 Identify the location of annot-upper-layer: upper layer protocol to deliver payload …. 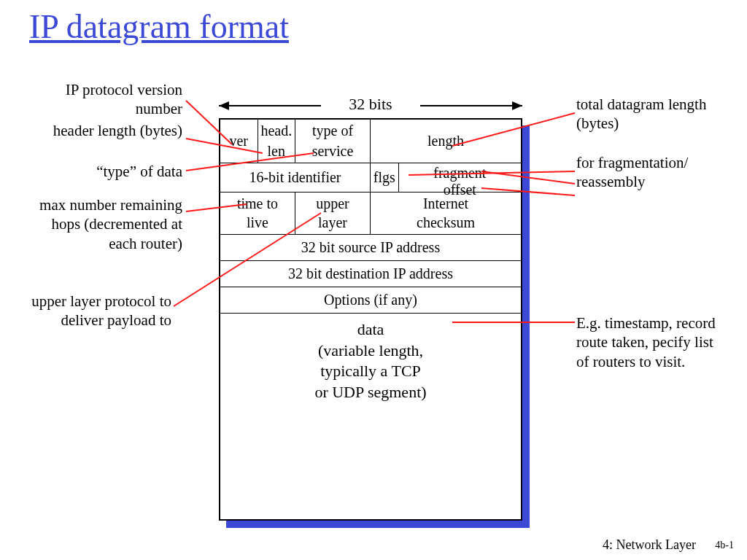
(89, 311).